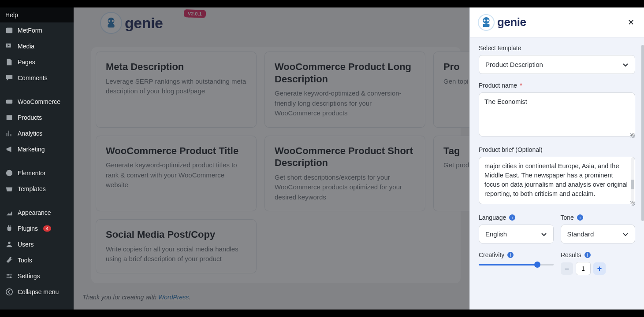 This screenshot has height=317, width=644. Describe the element at coordinates (37, 229) in the screenshot. I see `sidebar-item-plugins: Plugins 4` at that location.